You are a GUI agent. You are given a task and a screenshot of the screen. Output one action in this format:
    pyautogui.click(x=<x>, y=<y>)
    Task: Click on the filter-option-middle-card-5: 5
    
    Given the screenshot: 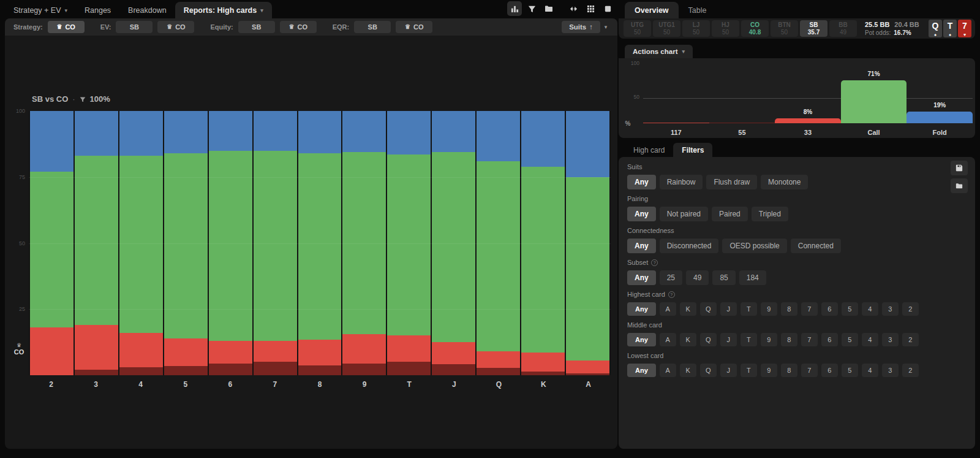 What is the action you would take?
    pyautogui.click(x=850, y=340)
    